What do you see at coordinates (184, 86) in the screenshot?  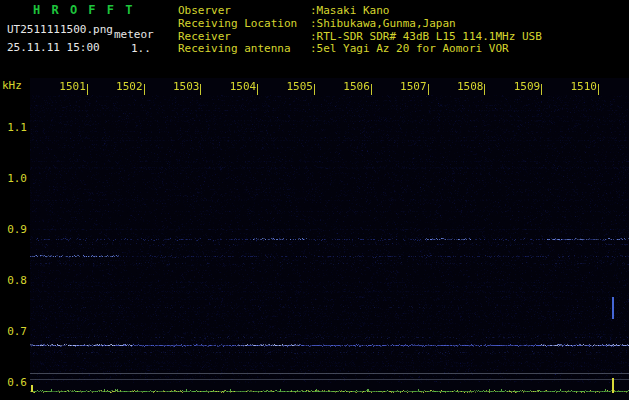 I see `x-axis-tick-label: 1503` at bounding box center [184, 86].